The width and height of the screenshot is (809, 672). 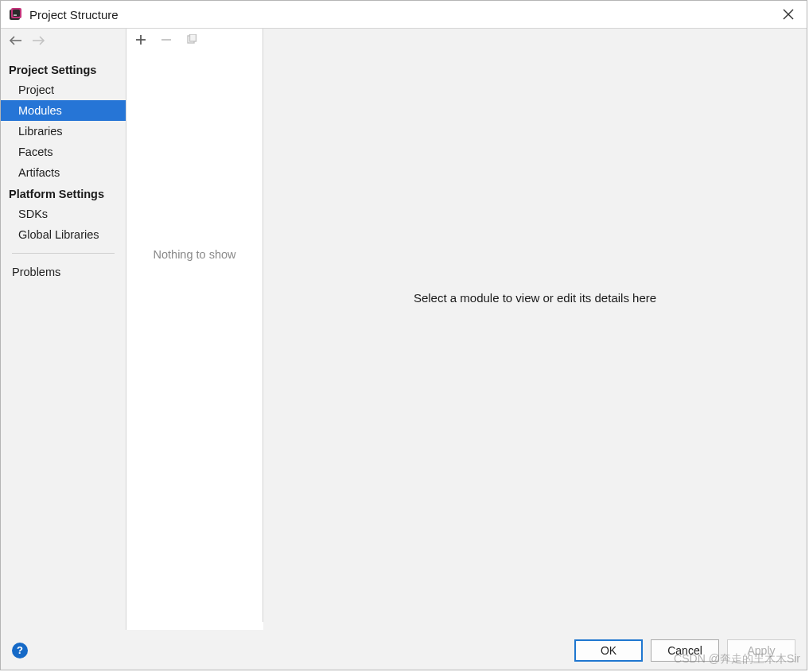 I want to click on sidebar-item-facets: Facets, so click(x=64, y=152).